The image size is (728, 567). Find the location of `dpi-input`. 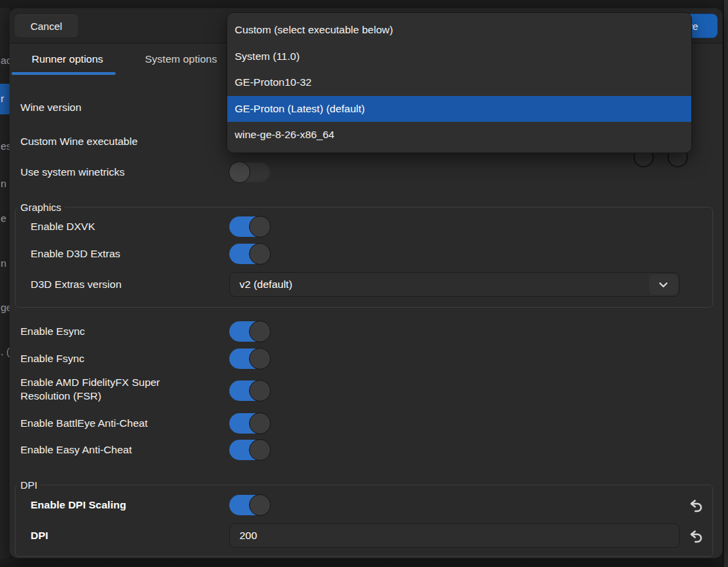

dpi-input is located at coordinates (454, 536).